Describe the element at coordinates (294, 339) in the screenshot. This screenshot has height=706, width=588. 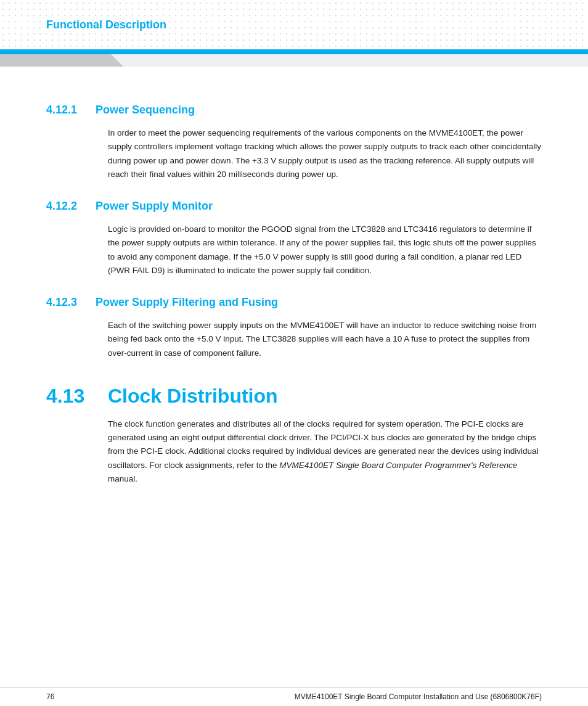
I see `body-text-4-12-3: Each of the switching power supply input…` at that location.